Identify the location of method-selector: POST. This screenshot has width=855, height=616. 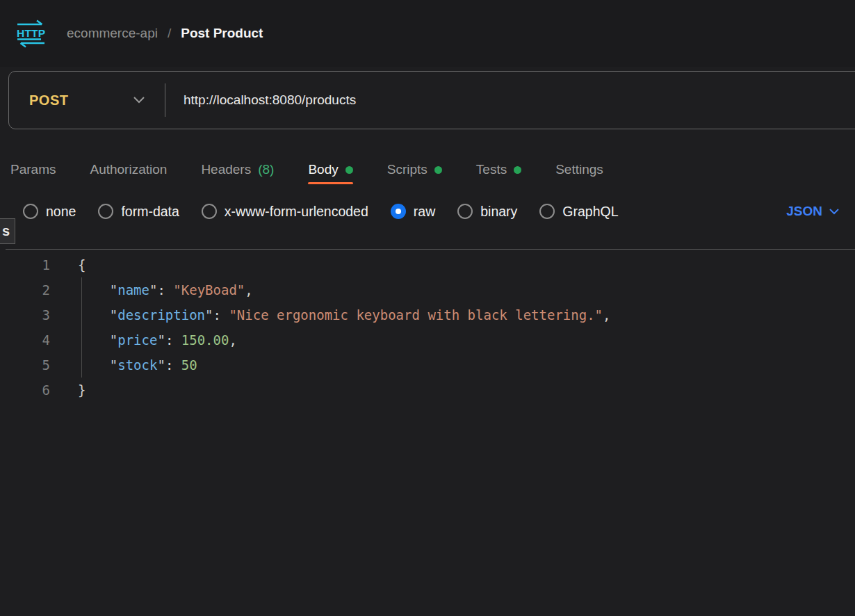
(87, 100).